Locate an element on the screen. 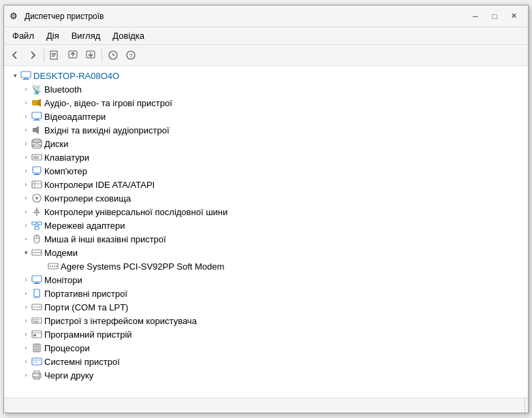 The height and width of the screenshot is (418, 532). tree-item-ide: › Контролери IDE ATA/ATAPI is located at coordinates (266, 184).